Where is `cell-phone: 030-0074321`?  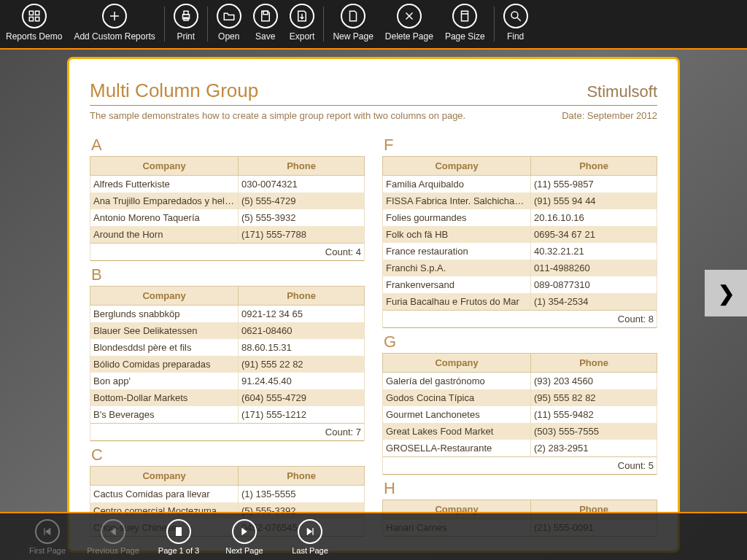
cell-phone: 030-0074321 is located at coordinates (302, 184).